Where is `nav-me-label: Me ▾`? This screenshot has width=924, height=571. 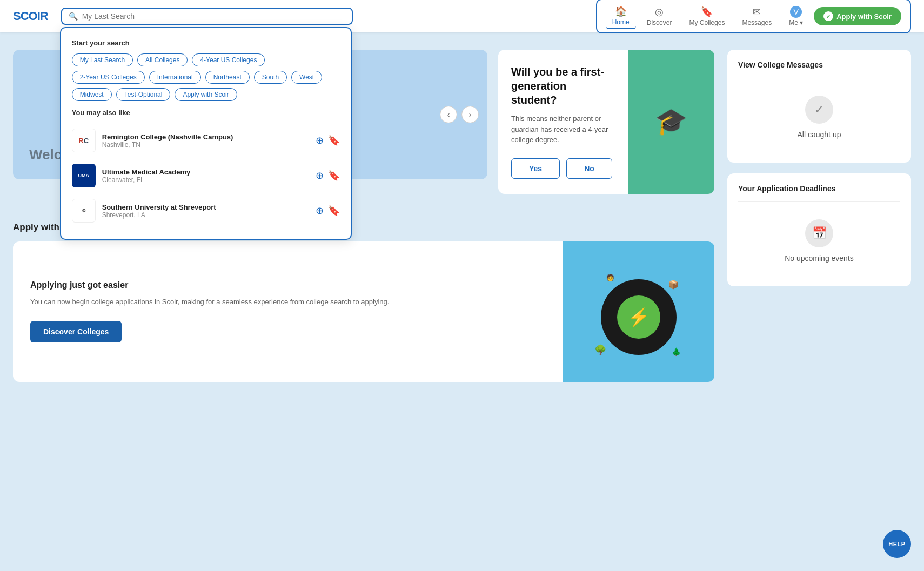 nav-me-label: Me ▾ is located at coordinates (796, 23).